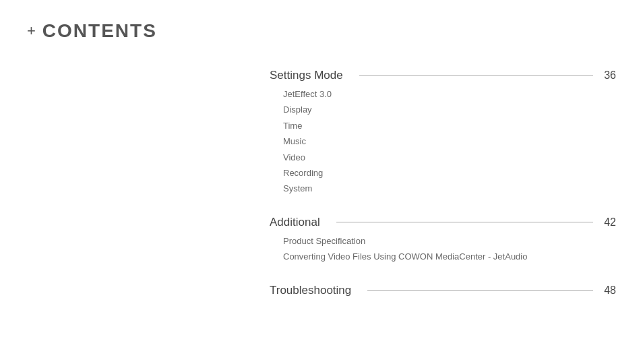  Describe the element at coordinates (450, 142) in the screenshot. I see `list-item: Music` at that location.